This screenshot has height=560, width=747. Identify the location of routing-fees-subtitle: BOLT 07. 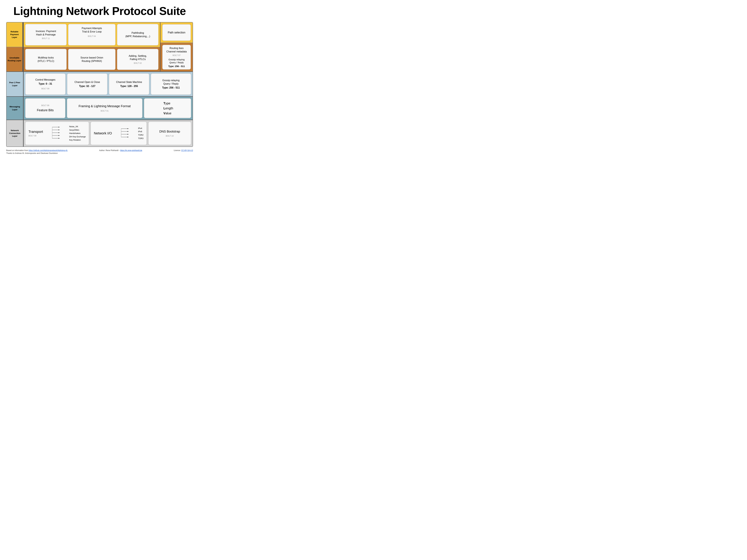
(177, 55).